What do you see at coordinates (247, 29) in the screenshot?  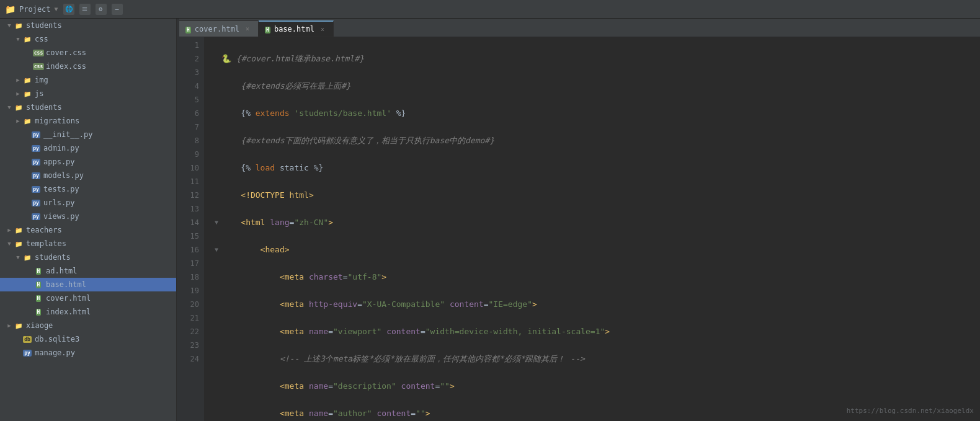 I see `tab-cover-close: ×` at bounding box center [247, 29].